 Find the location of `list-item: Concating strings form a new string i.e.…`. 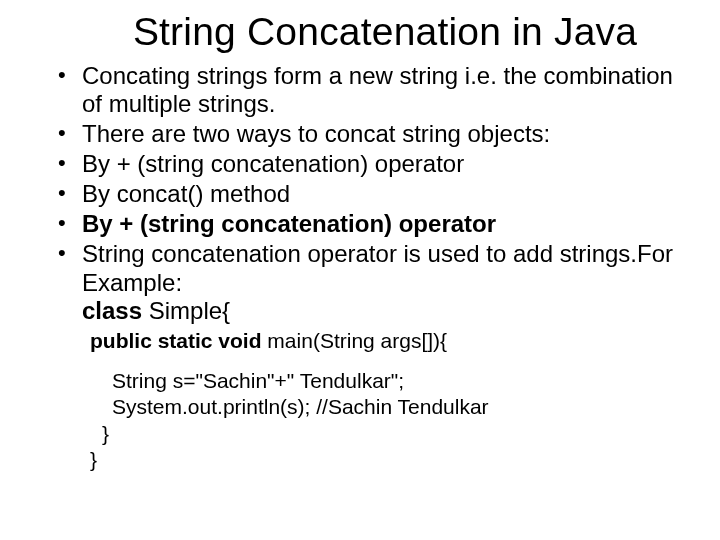

list-item: Concating strings form a new string i.e.… is located at coordinates (369, 90).